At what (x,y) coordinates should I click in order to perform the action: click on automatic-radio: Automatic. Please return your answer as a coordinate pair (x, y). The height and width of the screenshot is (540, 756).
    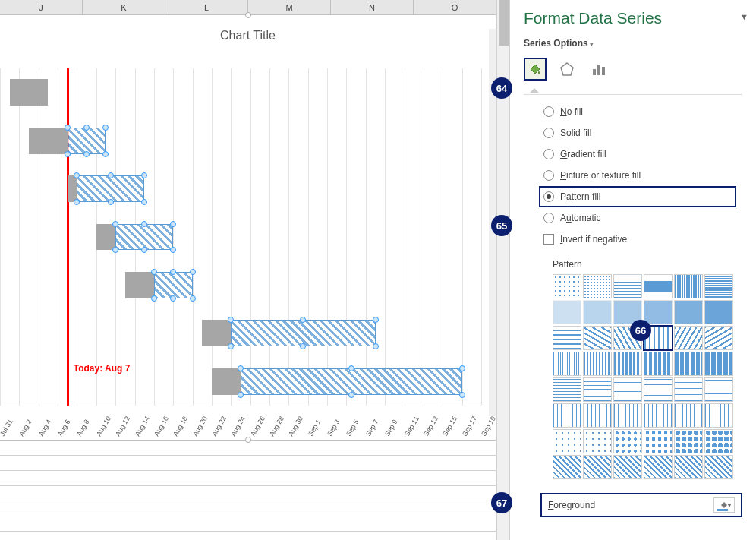
    Looking at the image, I should click on (643, 218).